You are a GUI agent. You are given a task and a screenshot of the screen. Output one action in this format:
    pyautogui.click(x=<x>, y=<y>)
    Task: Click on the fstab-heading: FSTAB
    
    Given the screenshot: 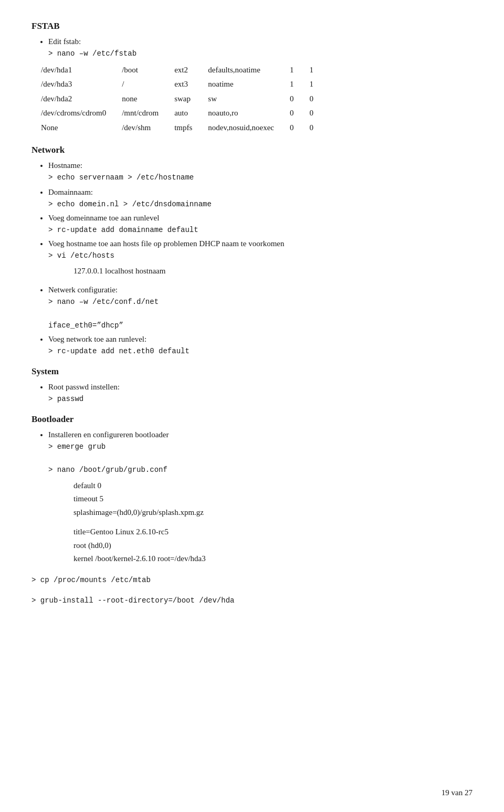 What is the action you would take?
    pyautogui.click(x=252, y=26)
    